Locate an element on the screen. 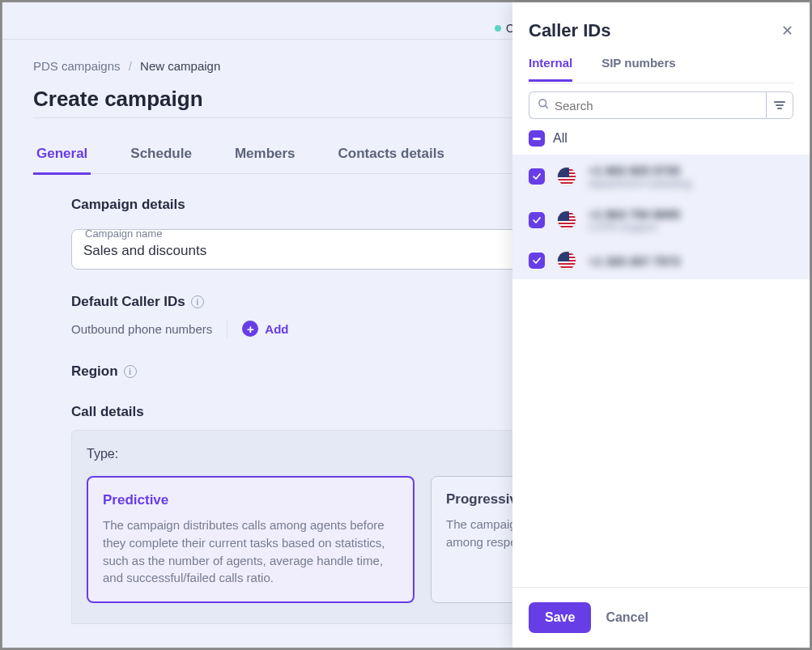 The image size is (812, 650). search-box is located at coordinates (648, 105).